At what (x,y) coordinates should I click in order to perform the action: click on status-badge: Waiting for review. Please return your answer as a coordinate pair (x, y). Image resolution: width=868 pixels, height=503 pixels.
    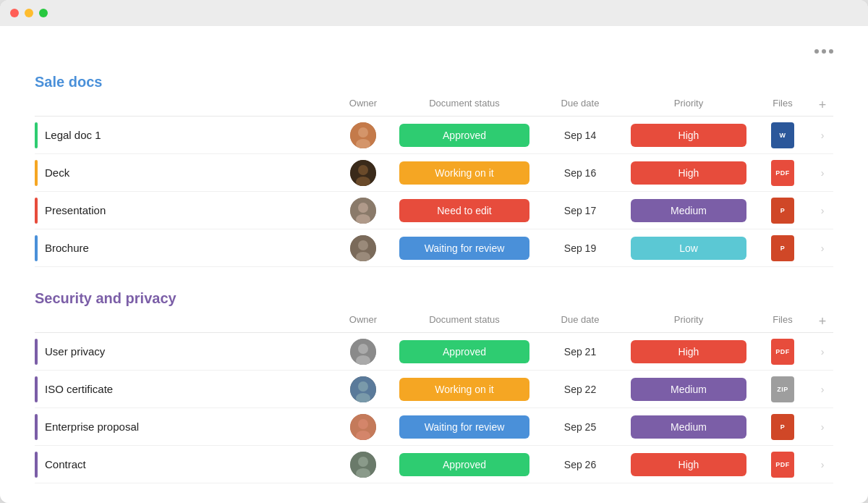
    Looking at the image, I should click on (464, 248).